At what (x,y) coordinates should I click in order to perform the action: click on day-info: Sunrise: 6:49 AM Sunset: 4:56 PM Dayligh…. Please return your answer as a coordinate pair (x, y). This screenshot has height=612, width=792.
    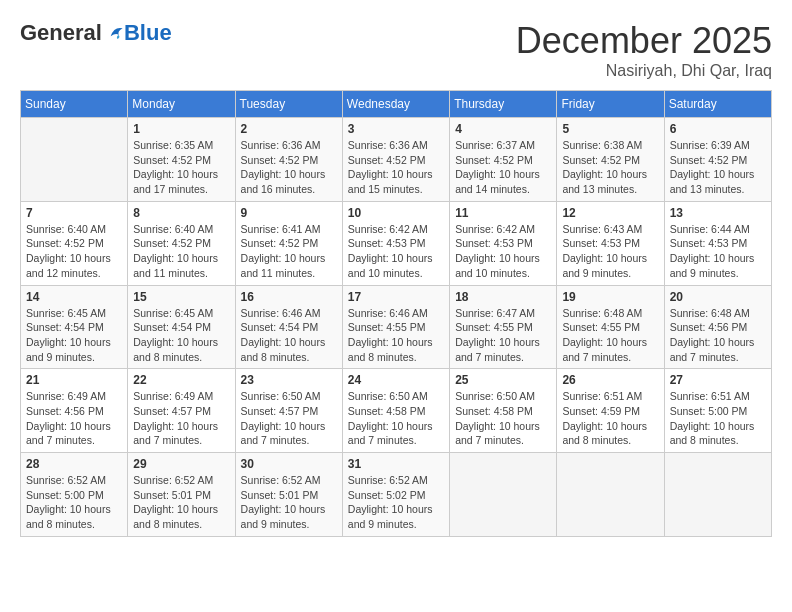
    Looking at the image, I should click on (74, 418).